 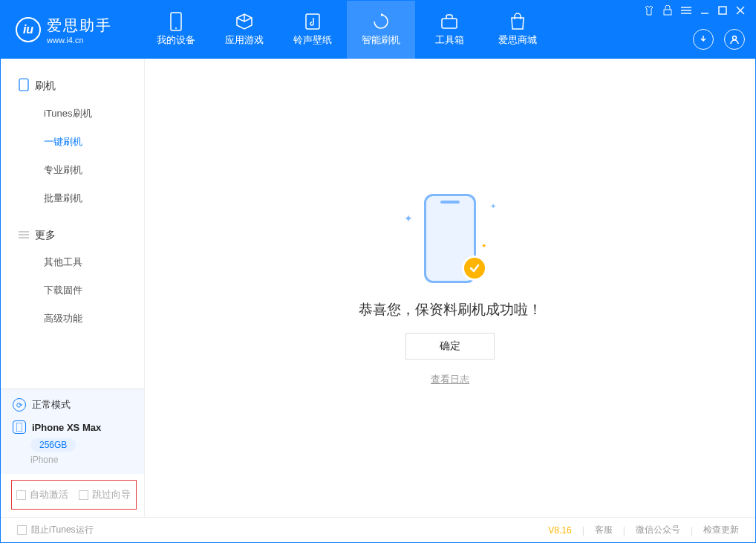 What do you see at coordinates (73, 235) in the screenshot?
I see `sidebar-section-more: 更多` at bounding box center [73, 235].